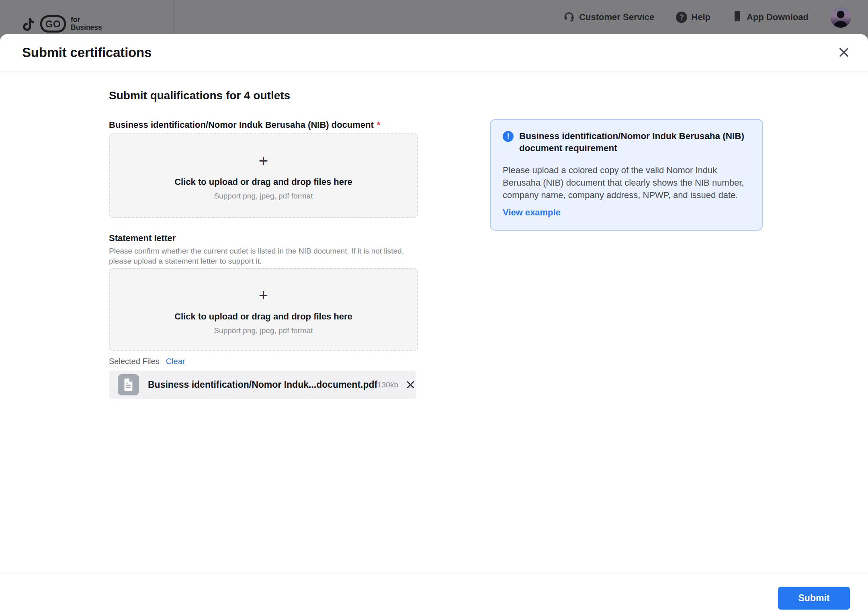  What do you see at coordinates (264, 309) in the screenshot?
I see `statement-upload-dropzone: + Click to upload or drag and drop files…` at bounding box center [264, 309].